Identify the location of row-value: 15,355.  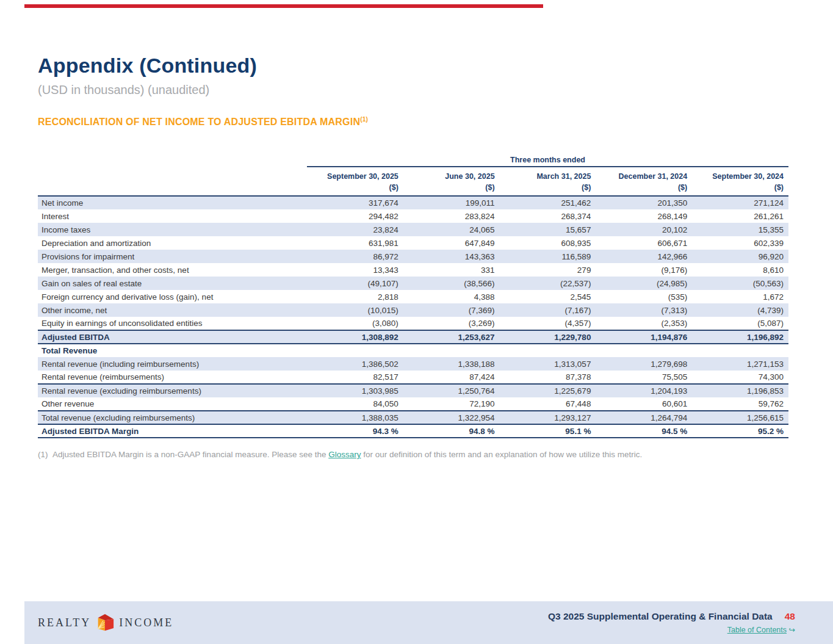
(740, 230).